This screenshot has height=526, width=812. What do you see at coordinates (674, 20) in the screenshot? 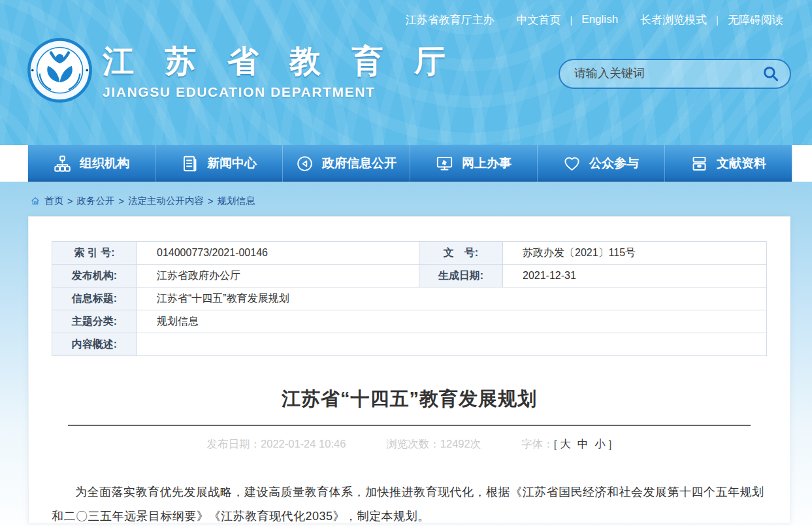
I see `elder-mode-link: 长者浏览模式` at bounding box center [674, 20].